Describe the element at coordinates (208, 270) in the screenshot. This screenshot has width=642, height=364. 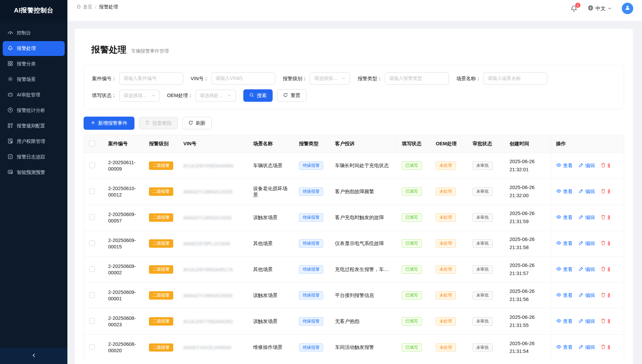
I see `vin-text: AI1AJ29Y8NDA45174` at that location.